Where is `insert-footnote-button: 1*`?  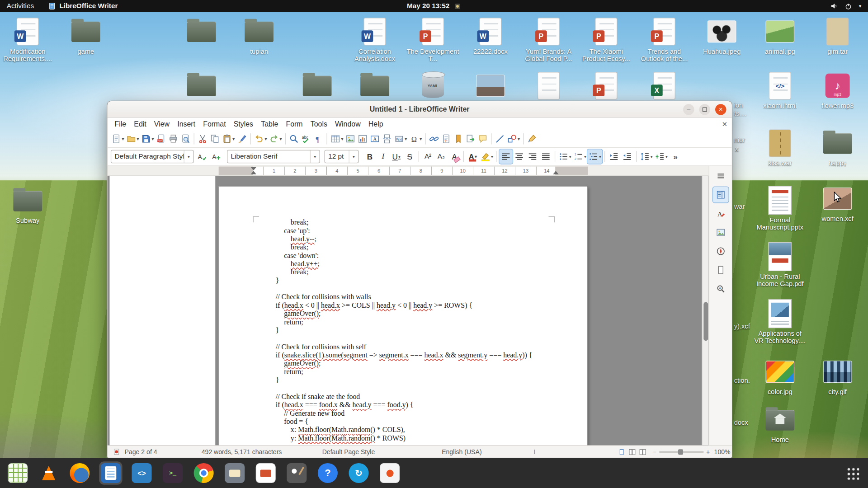
insert-footnote-button: 1* is located at coordinates (447, 139).